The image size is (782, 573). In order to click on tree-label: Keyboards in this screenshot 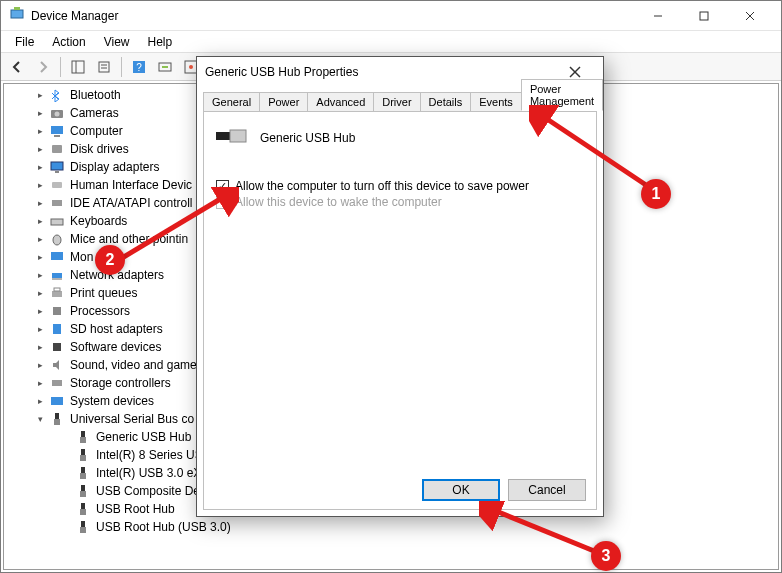, I will do `click(98, 221)`.